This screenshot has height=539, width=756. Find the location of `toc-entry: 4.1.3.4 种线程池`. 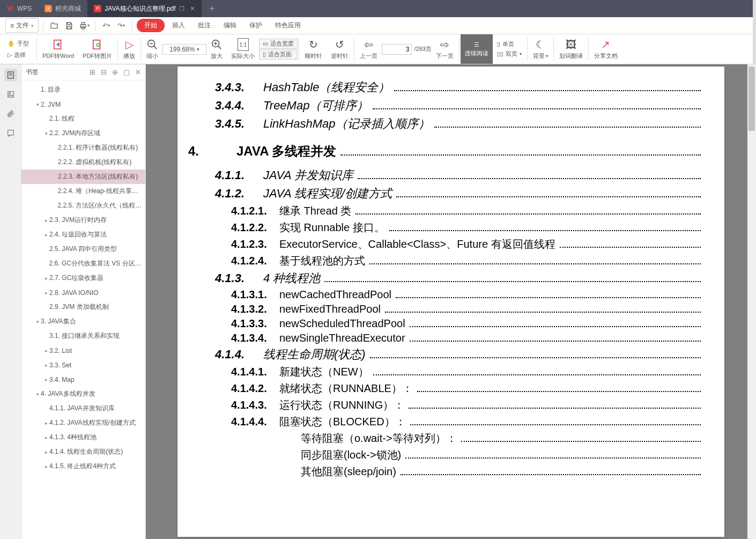

toc-entry: 4.1.3.4 种线程池 is located at coordinates (446, 278).